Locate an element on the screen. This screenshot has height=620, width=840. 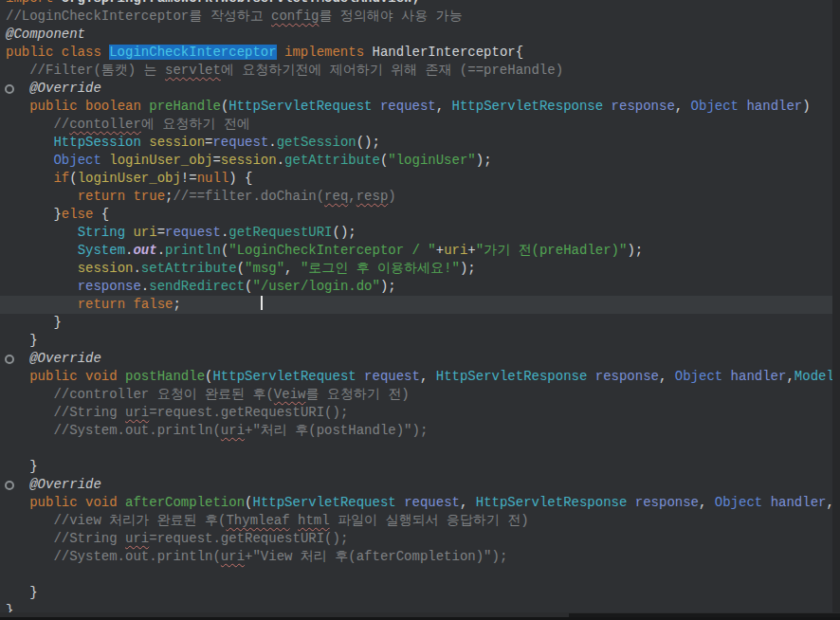
code-token: public class is located at coordinates (57, 52).